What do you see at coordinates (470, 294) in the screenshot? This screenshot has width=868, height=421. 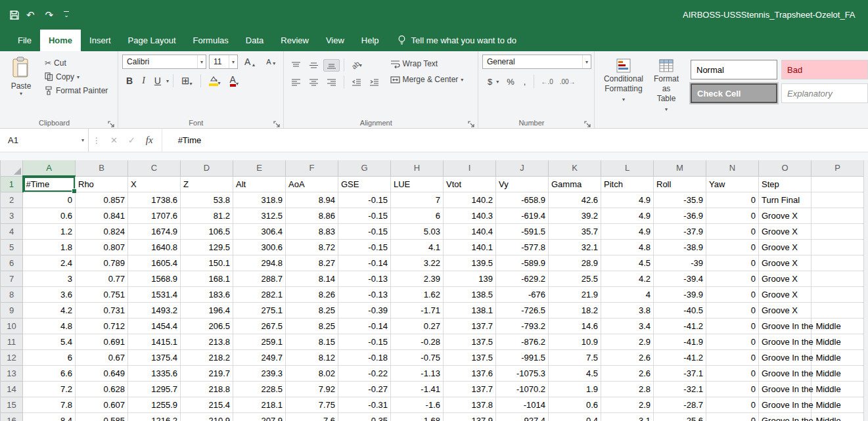 I see `cell-I8: 138.5` at bounding box center [470, 294].